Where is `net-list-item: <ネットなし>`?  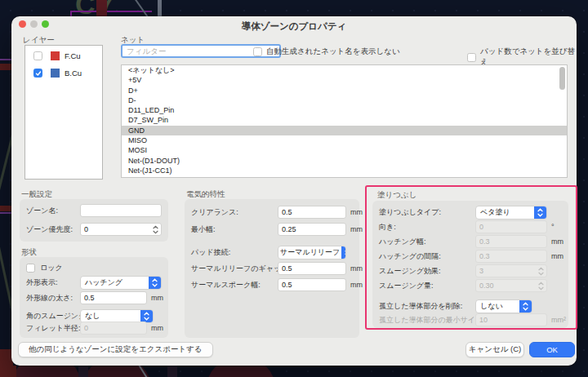 net-list-item: <ネットなし> is located at coordinates (345, 70).